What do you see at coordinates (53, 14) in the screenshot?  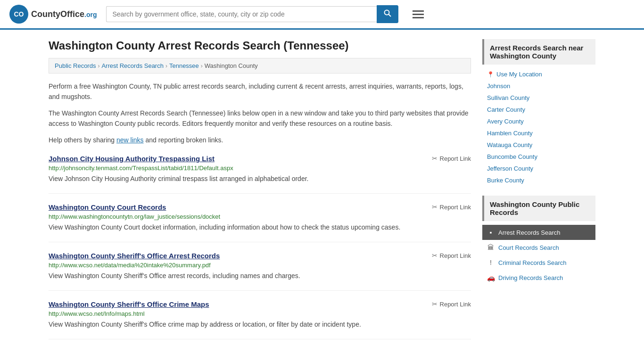 I see `logo: CO CountyOffice.org` at bounding box center [53, 14].